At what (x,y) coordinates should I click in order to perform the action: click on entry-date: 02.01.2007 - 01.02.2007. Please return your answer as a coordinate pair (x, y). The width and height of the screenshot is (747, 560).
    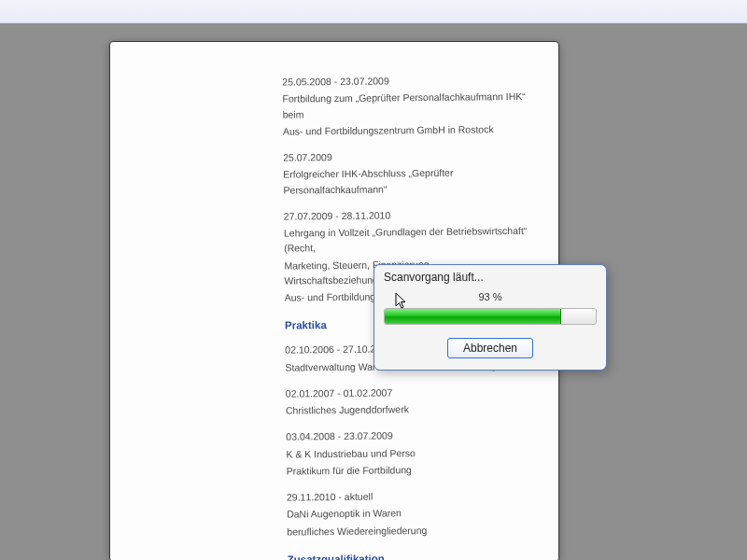
    Looking at the image, I should click on (409, 392).